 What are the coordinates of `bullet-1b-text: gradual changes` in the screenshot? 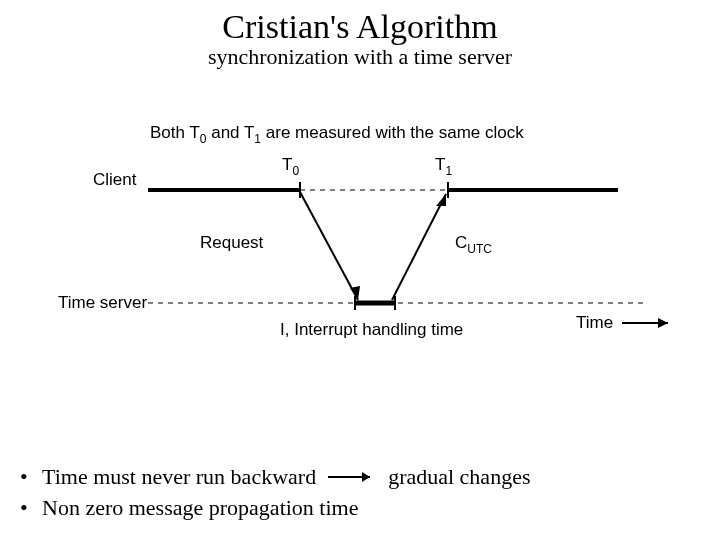 It's located at (459, 478).